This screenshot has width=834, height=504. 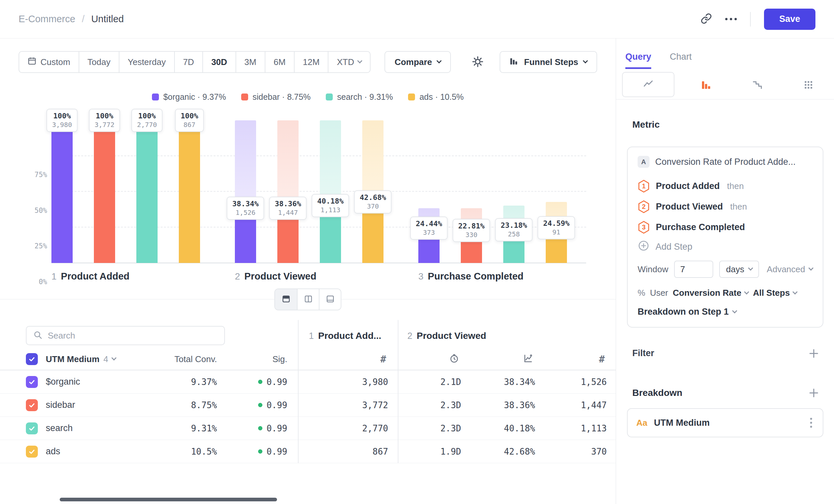 What do you see at coordinates (190, 191) in the screenshot?
I see `funnel-bar: 100% 867` at bounding box center [190, 191].